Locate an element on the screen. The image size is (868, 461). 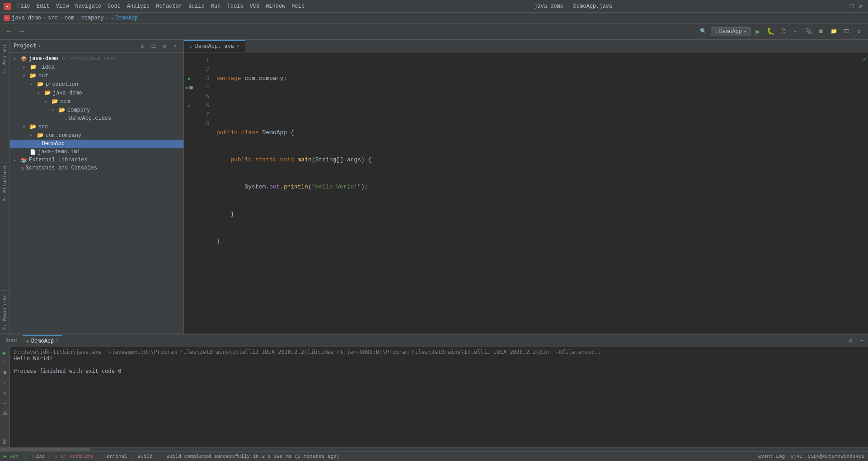
profile-button: ⋯ is located at coordinates (796, 32).